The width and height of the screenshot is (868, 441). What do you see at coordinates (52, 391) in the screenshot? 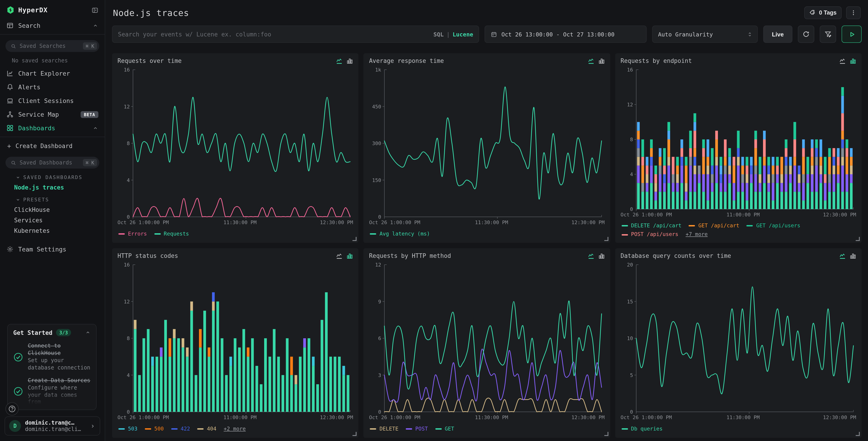
I see `get-started-item-sources: Create Data Sources Configure where your…` at bounding box center [52, 391].